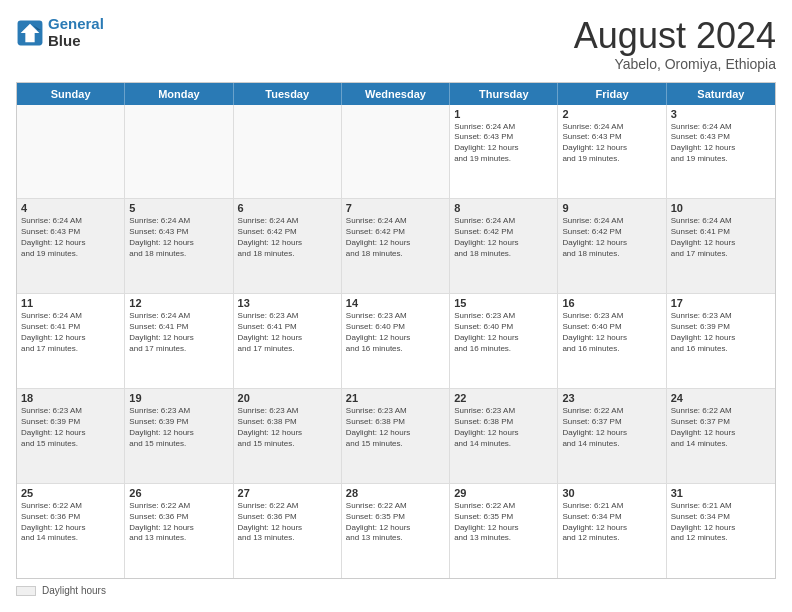 The width and height of the screenshot is (792, 612). I want to click on calendar-cell: 16Sunrise: 6:23 AM Sunset: 6:40 PM Dayli…, so click(612, 341).